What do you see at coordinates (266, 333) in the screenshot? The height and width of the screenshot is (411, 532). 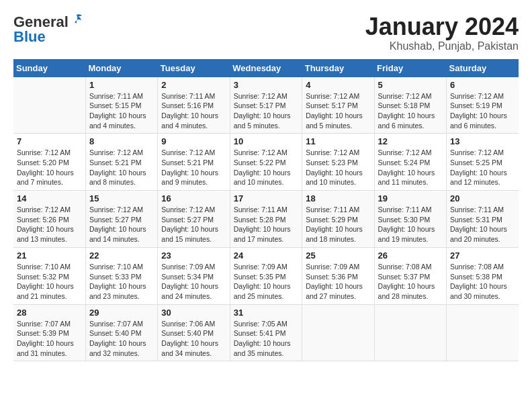 I see `calendar-cell: 31Sunrise: 7:05 AMSunset: 5:41 PMDayligh…` at bounding box center [266, 333].